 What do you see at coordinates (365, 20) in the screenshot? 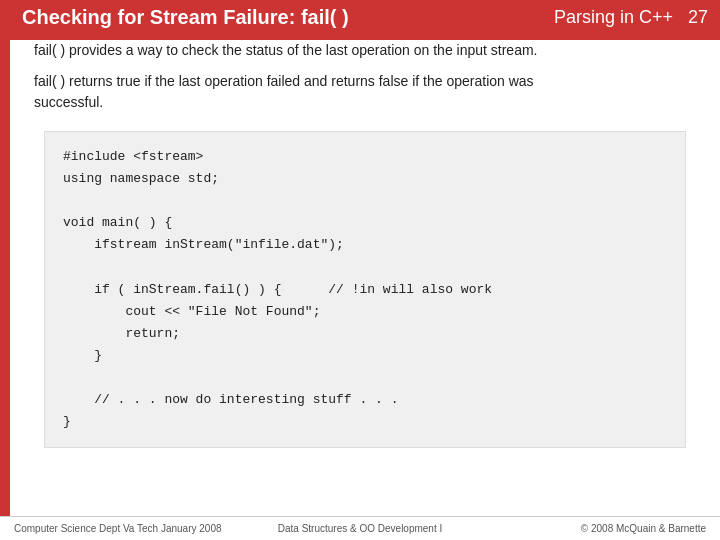
I see `slide-header: Checking for Stream Failure: fail( ) Par…` at bounding box center [365, 20].